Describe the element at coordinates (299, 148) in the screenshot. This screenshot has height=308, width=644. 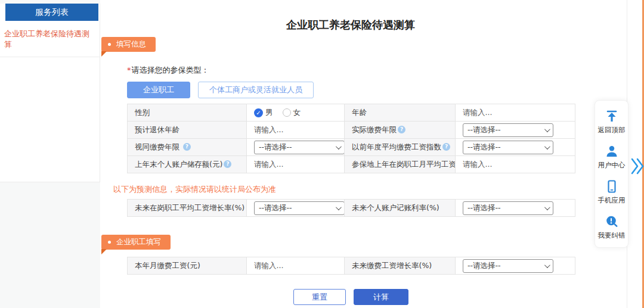
I see `deemed-payment-years-select: --请选择--` at that location.